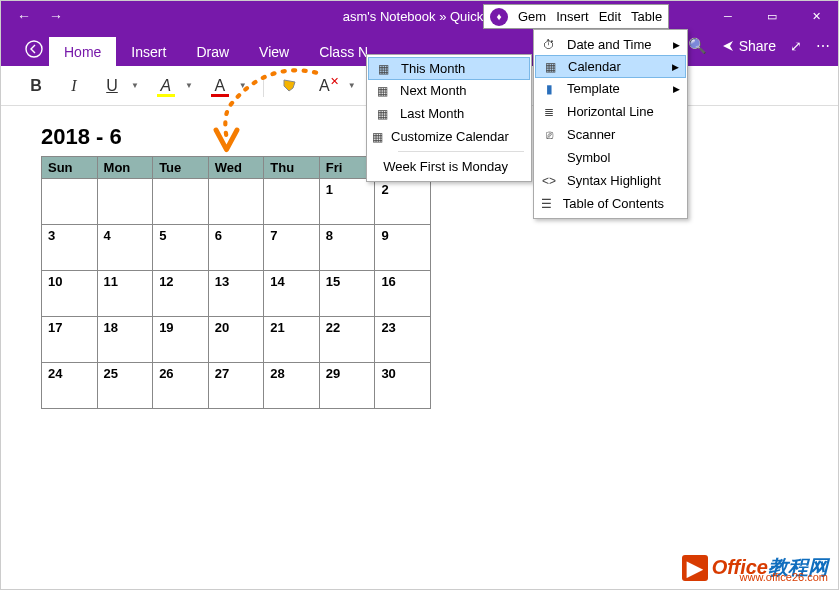 The width and height of the screenshot is (839, 590). Describe the element at coordinates (796, 46) in the screenshot. I see `fullscreen-button: ⤢` at that location.